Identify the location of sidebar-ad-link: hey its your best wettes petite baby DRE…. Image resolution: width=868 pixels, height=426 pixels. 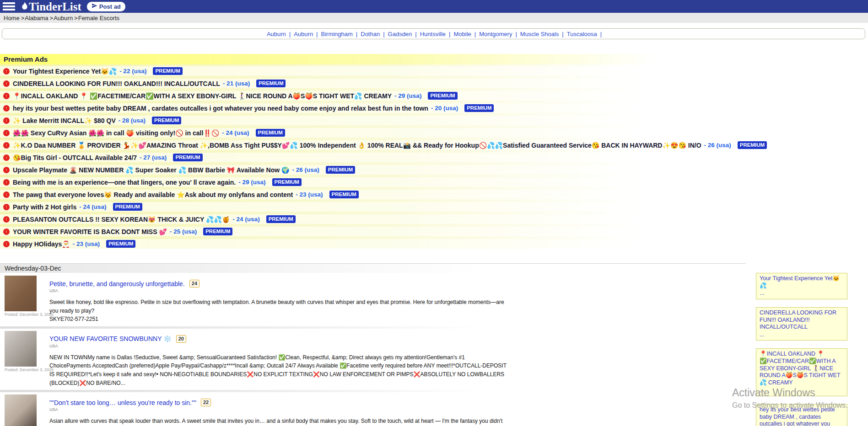
(801, 416).